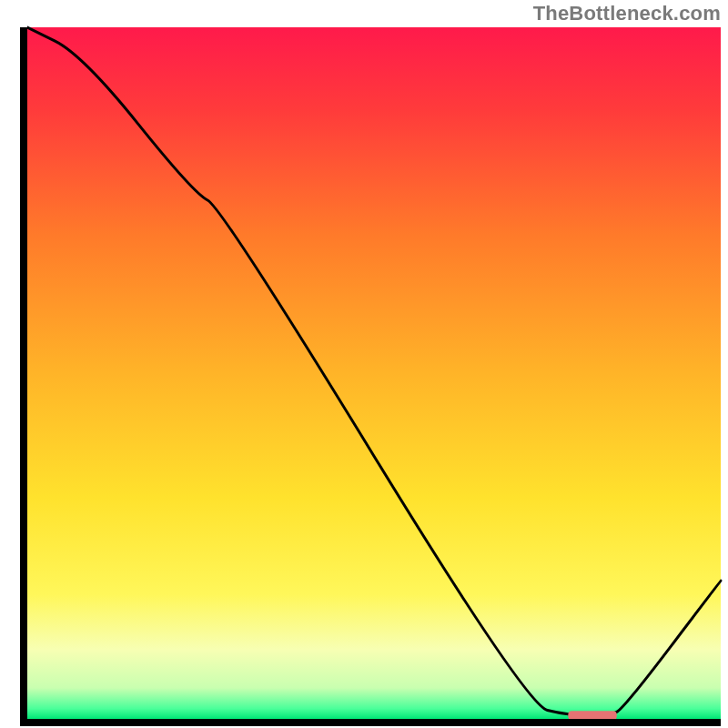 This screenshot has width=728, height=728. What do you see at coordinates (627, 14) in the screenshot?
I see `watermark-text: TheBottleneck.com` at bounding box center [627, 14].